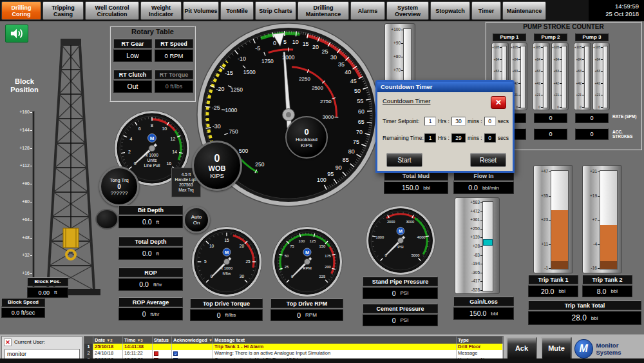 The width and height of the screenshot is (644, 363). I want to click on tab-tonmile: TonMile, so click(237, 10).